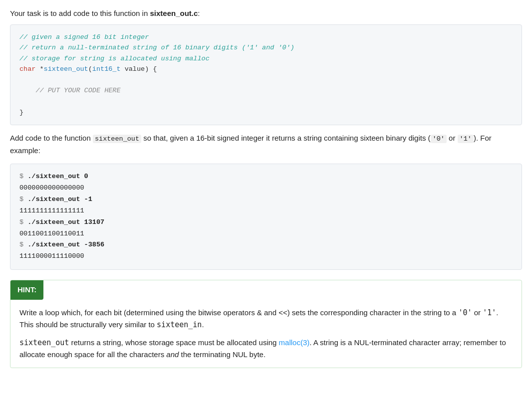  I want to click on terminal-prompt-3: $, so click(23, 222).